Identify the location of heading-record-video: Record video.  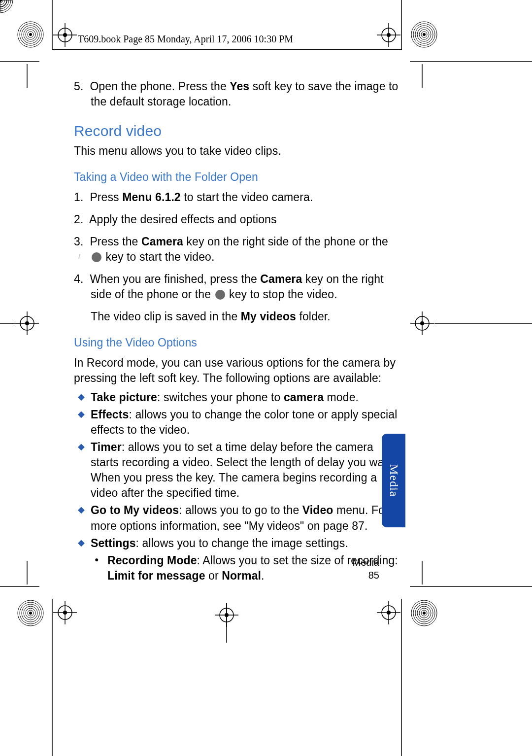
(237, 131).